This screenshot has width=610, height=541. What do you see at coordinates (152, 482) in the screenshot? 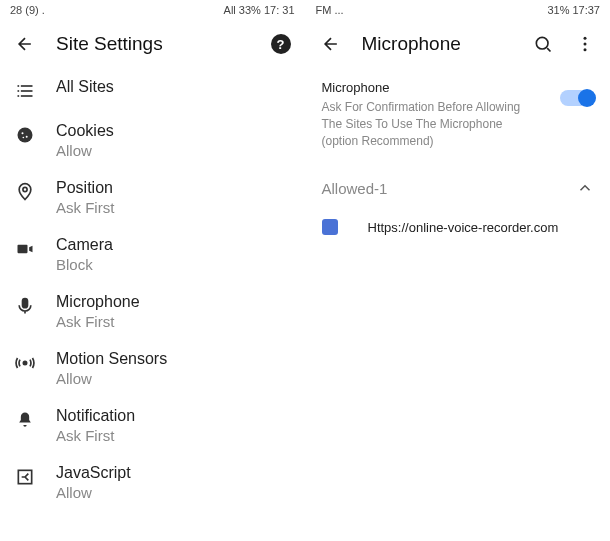
I see `javascript-row: JavaScriptAllow` at bounding box center [152, 482].